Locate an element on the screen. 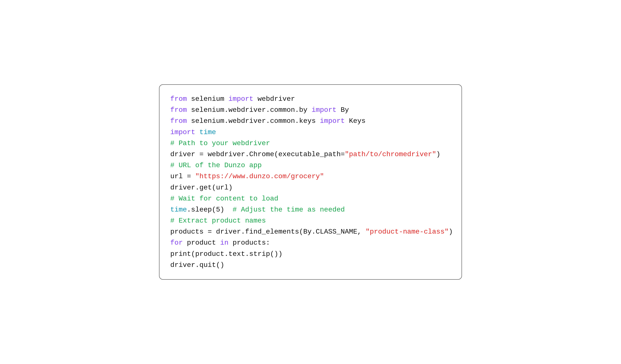 This screenshot has width=621, height=364. code-token: url = is located at coordinates (183, 176).